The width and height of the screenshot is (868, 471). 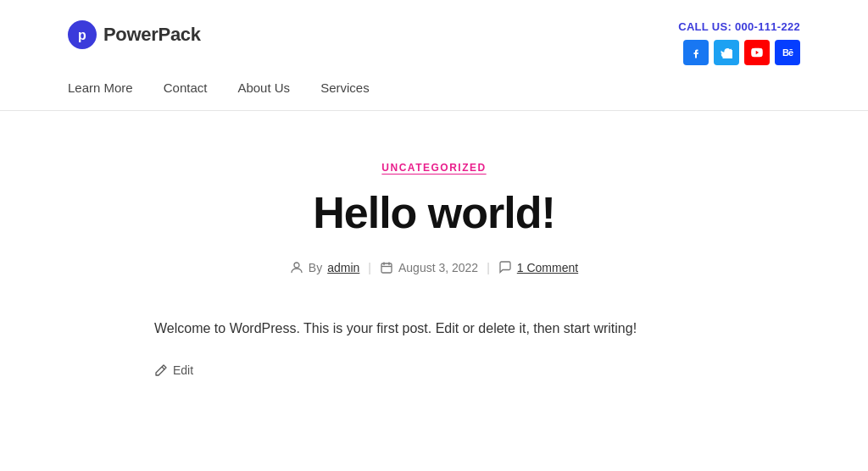 What do you see at coordinates (696, 53) in the screenshot?
I see `facebook-icon` at bounding box center [696, 53].